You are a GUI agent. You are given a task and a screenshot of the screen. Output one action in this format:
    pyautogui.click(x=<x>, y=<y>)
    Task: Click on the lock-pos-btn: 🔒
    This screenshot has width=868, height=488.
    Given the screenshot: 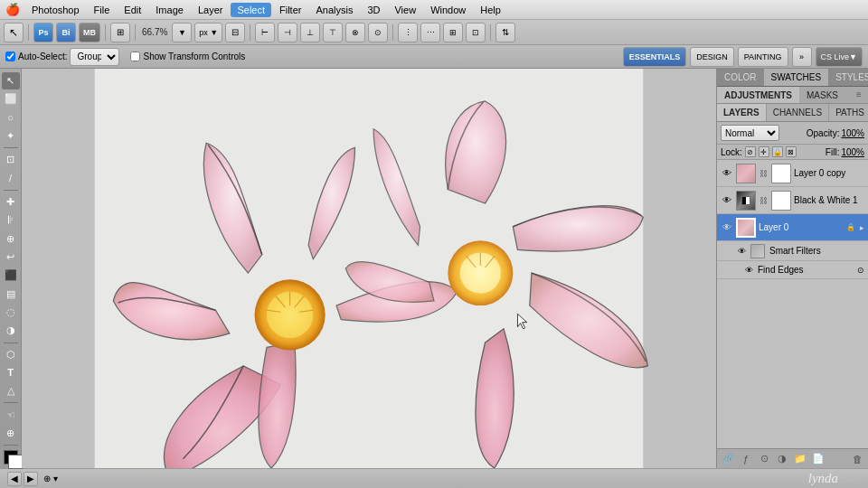 What is the action you would take?
    pyautogui.click(x=778, y=152)
    